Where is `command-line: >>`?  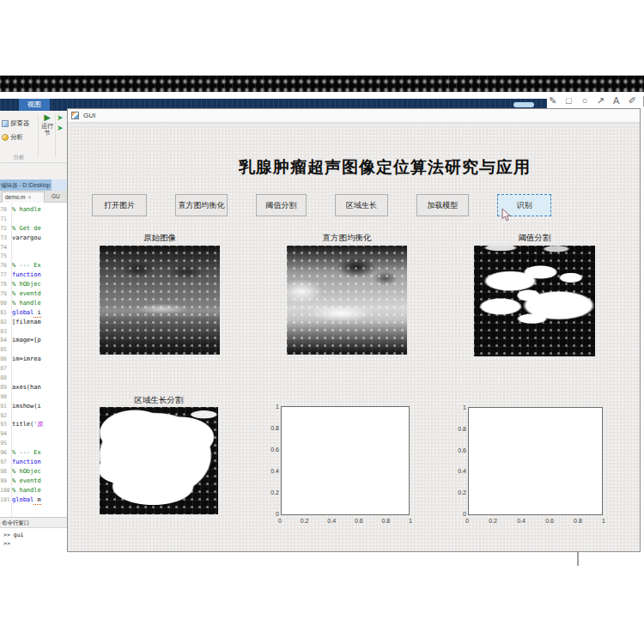 command-line: >> is located at coordinates (35, 544).